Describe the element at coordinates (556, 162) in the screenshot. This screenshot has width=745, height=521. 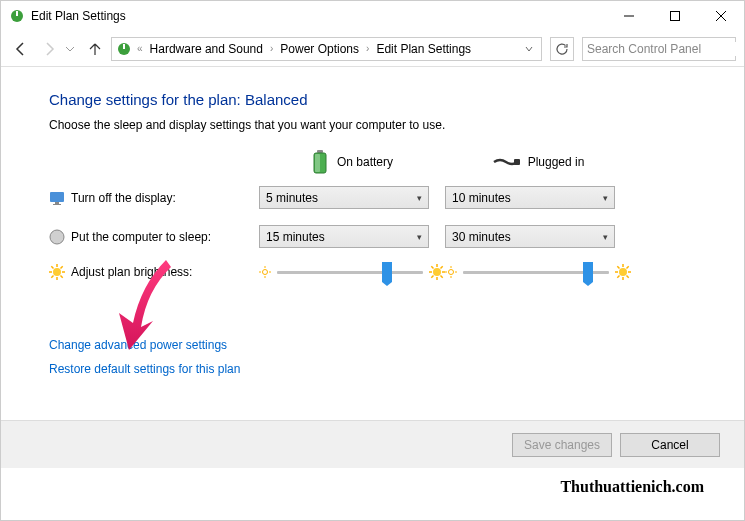
I see `plugged-label: Plugged in` at that location.